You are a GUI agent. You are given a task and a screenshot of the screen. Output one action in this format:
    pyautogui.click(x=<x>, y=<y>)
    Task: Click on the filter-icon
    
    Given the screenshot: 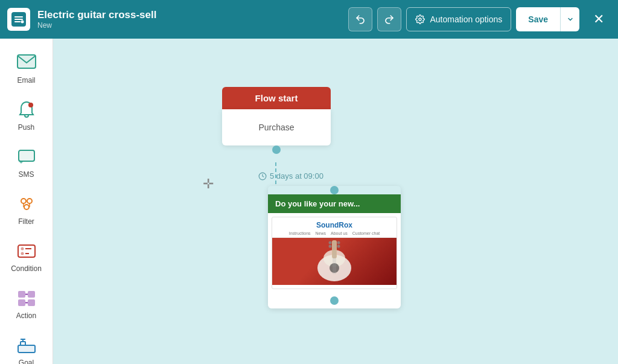 What is the action you would take?
    pyautogui.click(x=27, y=204)
    